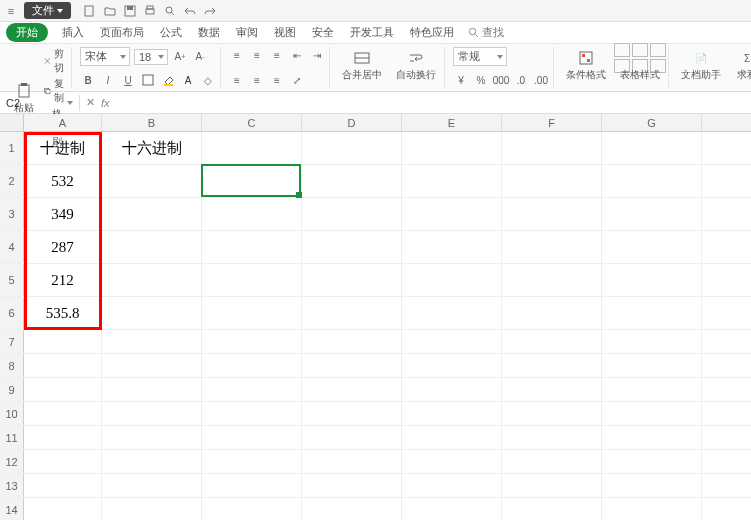  What do you see at coordinates (237, 80) in the screenshot?
I see `align-left-icon: ≡` at bounding box center [237, 80].